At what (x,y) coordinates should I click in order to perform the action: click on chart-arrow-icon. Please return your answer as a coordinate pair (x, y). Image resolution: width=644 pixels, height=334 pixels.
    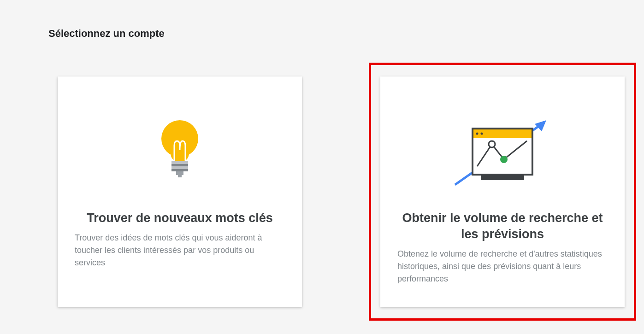
    Looking at the image, I should click on (502, 152).